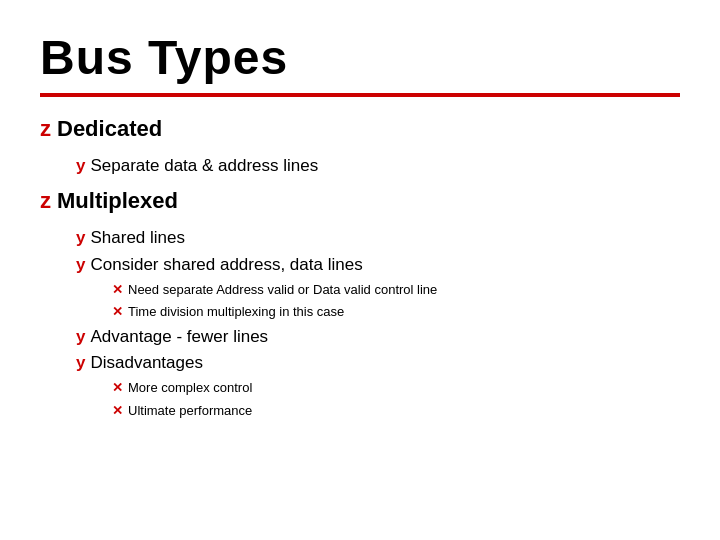 Image resolution: width=720 pixels, height=540 pixels. I want to click on dedicated-child-0-text: Separate data & address lines, so click(204, 166).